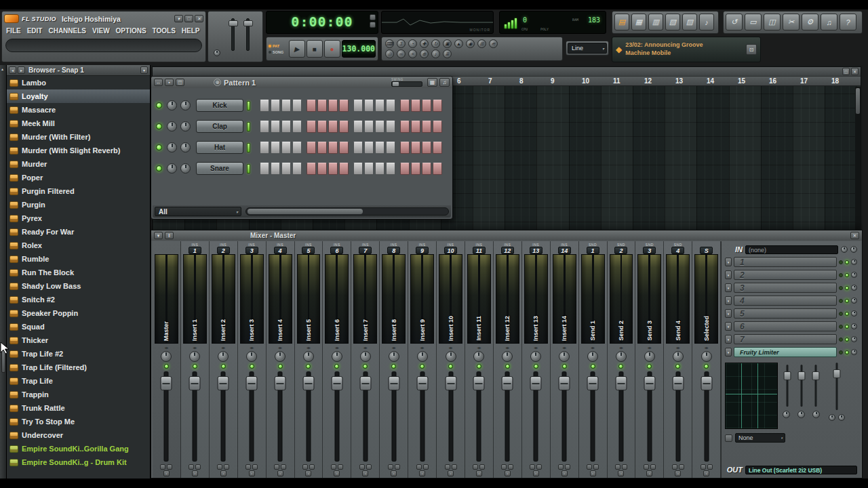  I want to click on project-picker-button: ♪, so click(707, 22).